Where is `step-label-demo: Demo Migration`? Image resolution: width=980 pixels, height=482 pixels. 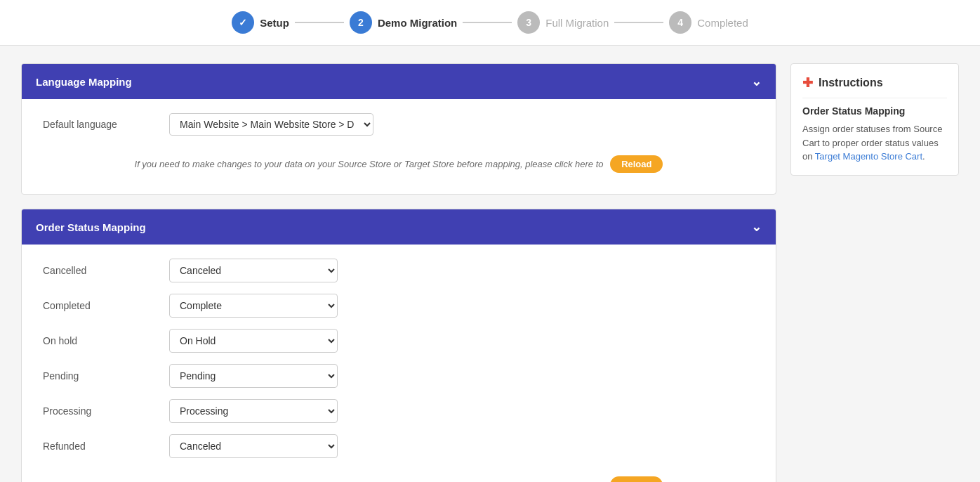
step-label-demo: Demo Migration is located at coordinates (417, 22).